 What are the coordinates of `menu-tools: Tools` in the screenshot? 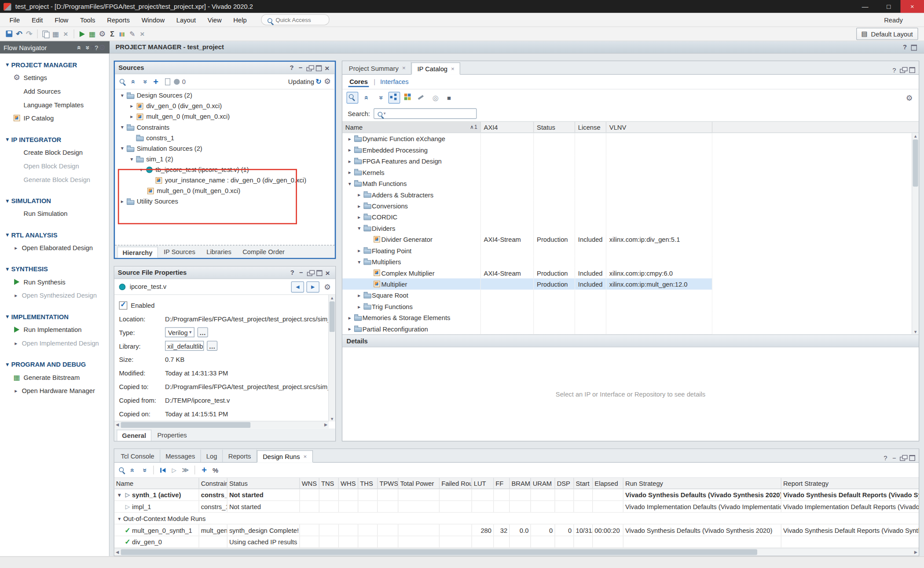 It's located at (88, 20).